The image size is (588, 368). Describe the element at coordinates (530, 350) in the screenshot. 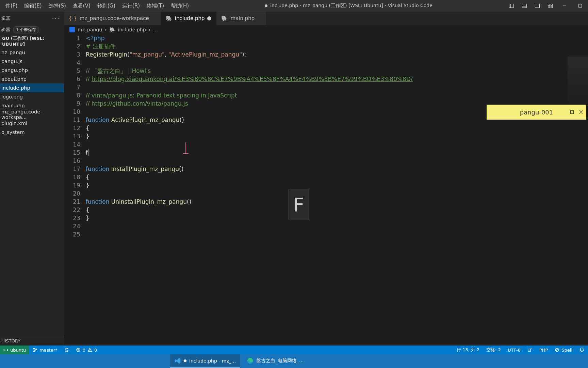

I see `eol: LF` at that location.